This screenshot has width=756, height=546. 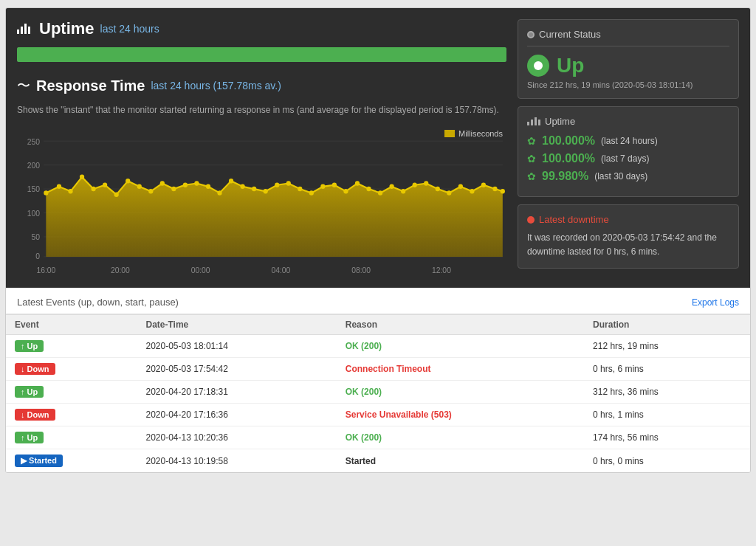 What do you see at coordinates (715, 303) in the screenshot?
I see `export-logs-link: Export Logs` at bounding box center [715, 303].